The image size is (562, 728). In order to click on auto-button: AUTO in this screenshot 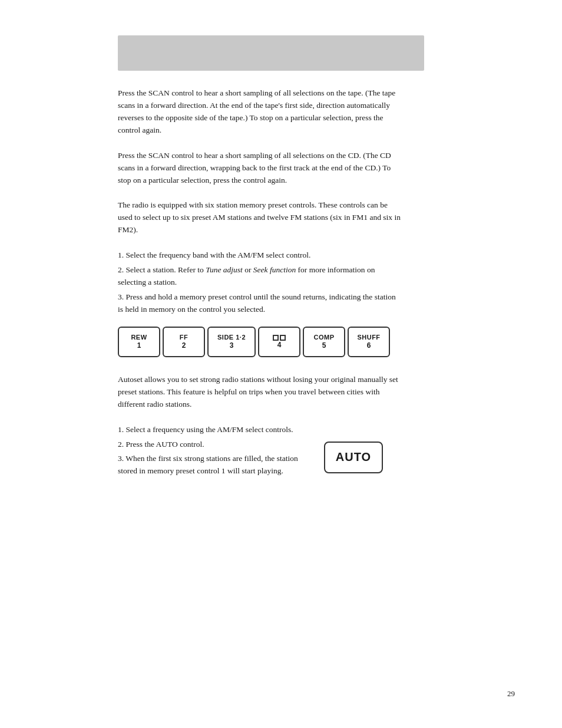, I will do `click(353, 457)`.